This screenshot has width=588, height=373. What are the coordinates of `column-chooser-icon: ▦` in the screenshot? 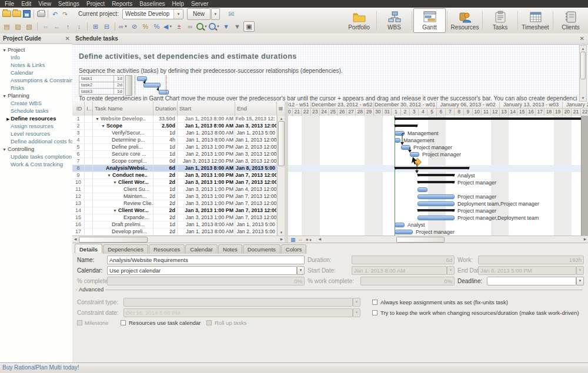 It's located at (281, 109).